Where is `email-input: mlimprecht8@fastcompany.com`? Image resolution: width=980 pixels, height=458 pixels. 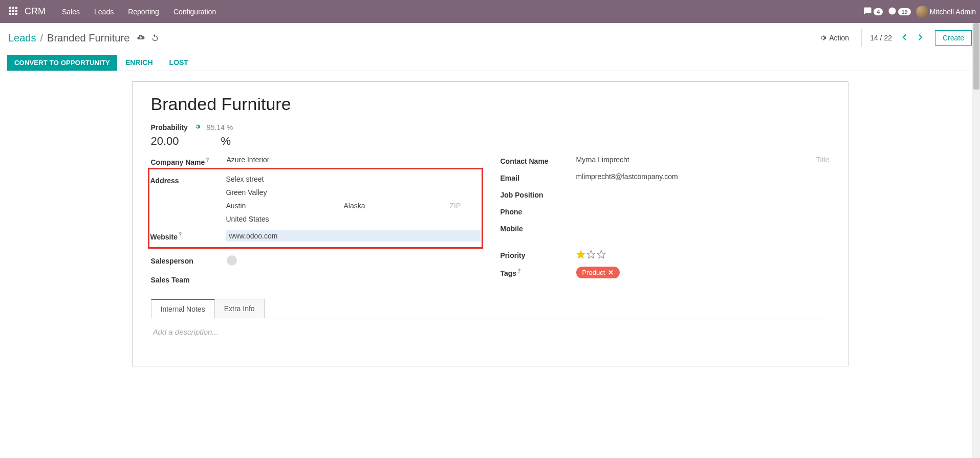
email-input: mlimprecht8@fastcompany.com is located at coordinates (703, 177).